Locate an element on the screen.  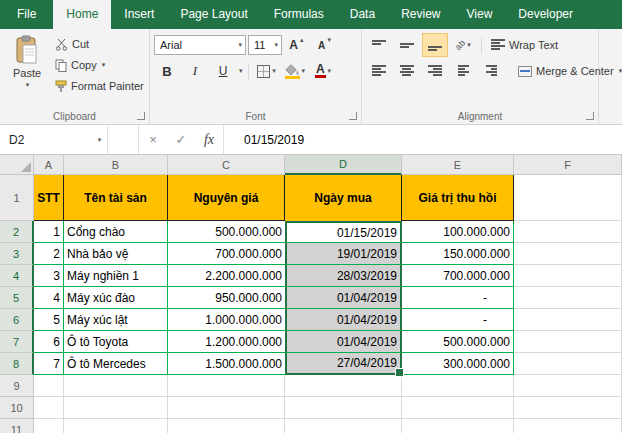
col-header-b: B is located at coordinates (116, 165).